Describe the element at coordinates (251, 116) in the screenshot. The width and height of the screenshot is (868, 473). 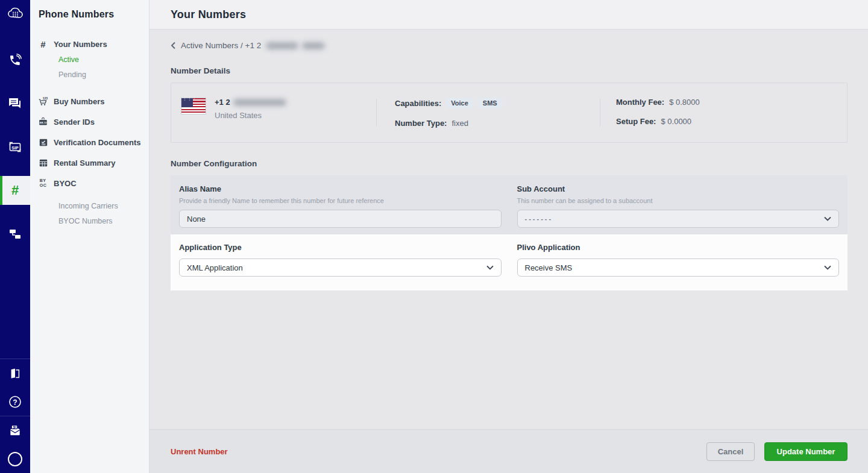
I see `country-label: United States` at that location.